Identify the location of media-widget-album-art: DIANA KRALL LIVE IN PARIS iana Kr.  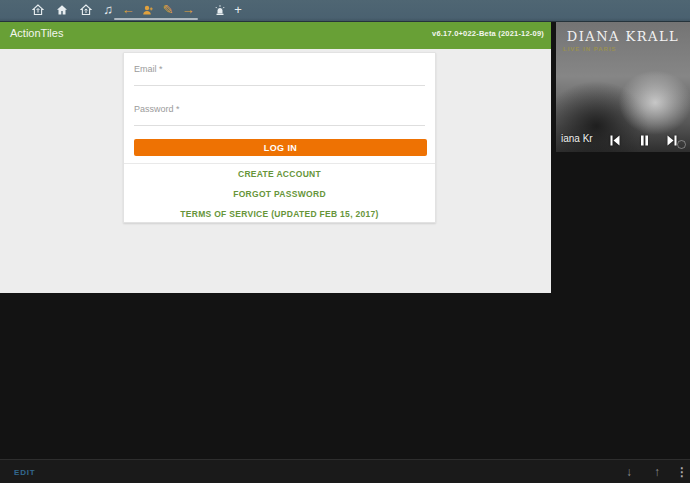
(623, 87).